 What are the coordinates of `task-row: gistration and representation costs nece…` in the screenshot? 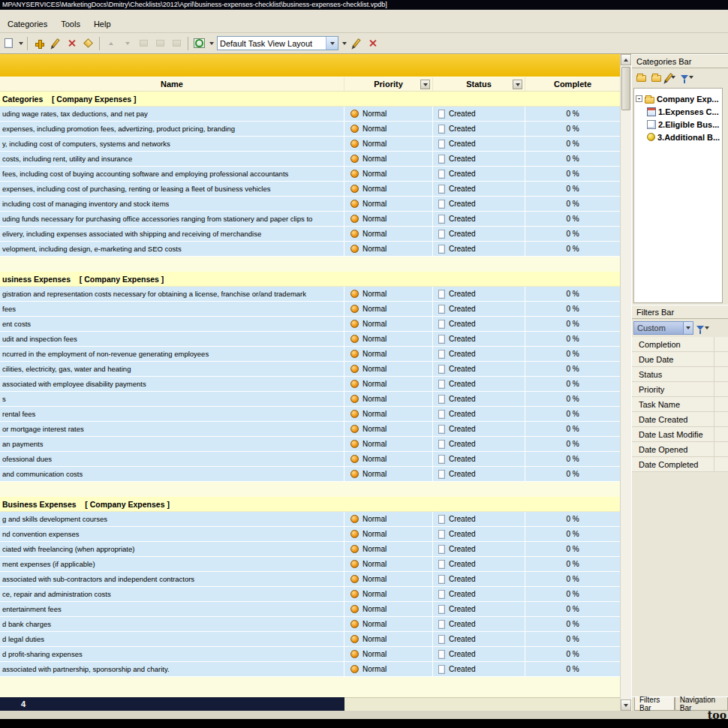 It's located at (310, 294).